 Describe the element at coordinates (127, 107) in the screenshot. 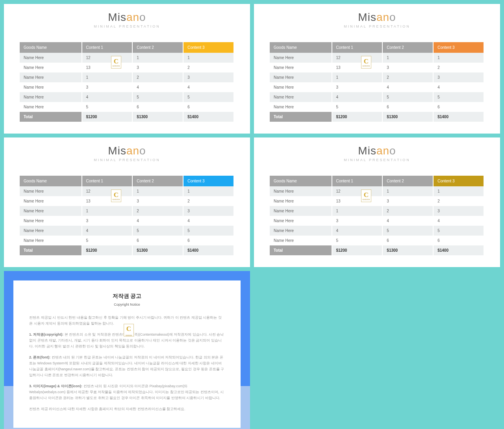

I see `table-row: Name Here566` at that location.